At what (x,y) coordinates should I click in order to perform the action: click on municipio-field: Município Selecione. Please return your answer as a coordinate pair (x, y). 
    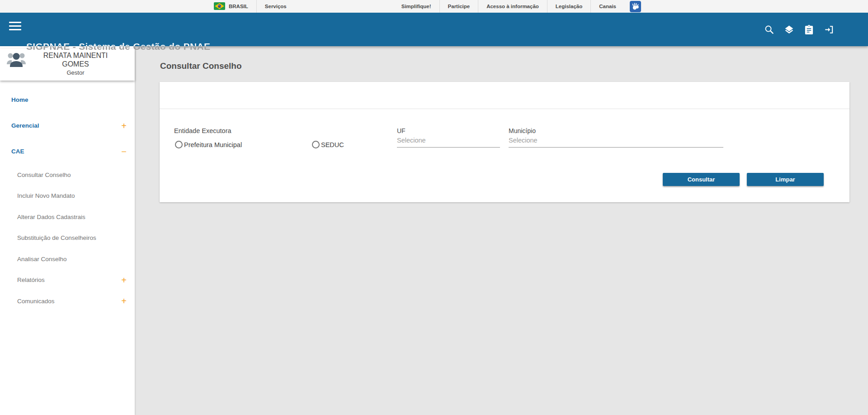
    Looking at the image, I should click on (616, 138).